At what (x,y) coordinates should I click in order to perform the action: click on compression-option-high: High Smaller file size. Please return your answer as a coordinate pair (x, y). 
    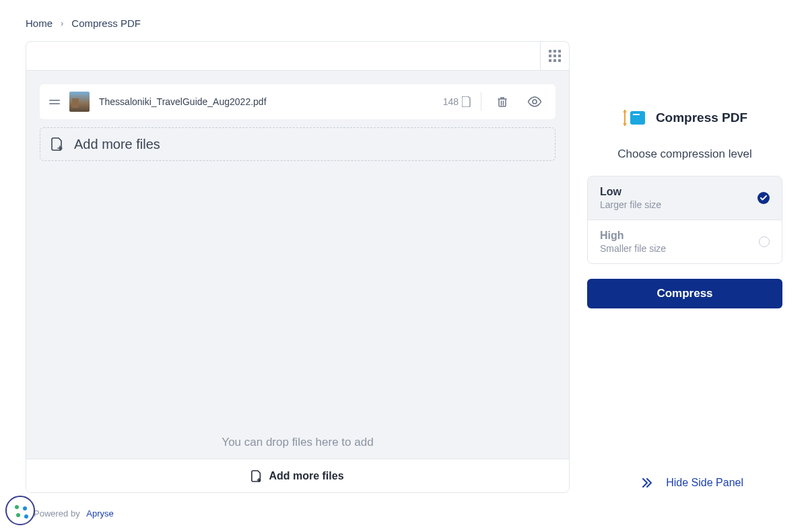
    Looking at the image, I should click on (685, 241).